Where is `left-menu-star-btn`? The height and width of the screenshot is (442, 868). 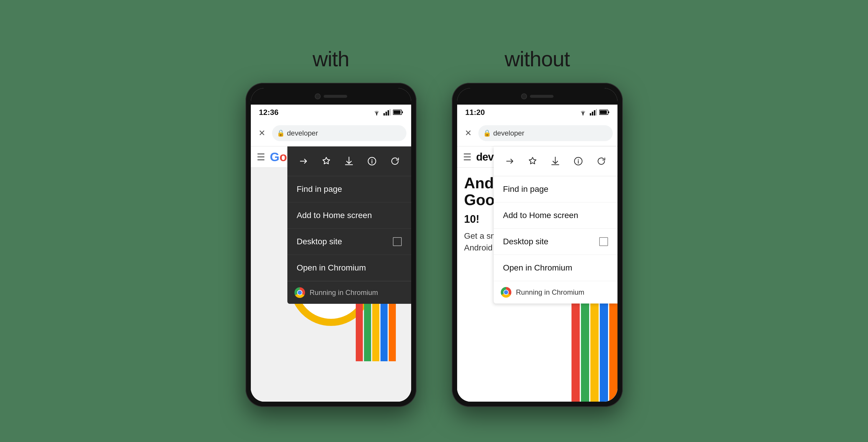 left-menu-star-btn is located at coordinates (326, 161).